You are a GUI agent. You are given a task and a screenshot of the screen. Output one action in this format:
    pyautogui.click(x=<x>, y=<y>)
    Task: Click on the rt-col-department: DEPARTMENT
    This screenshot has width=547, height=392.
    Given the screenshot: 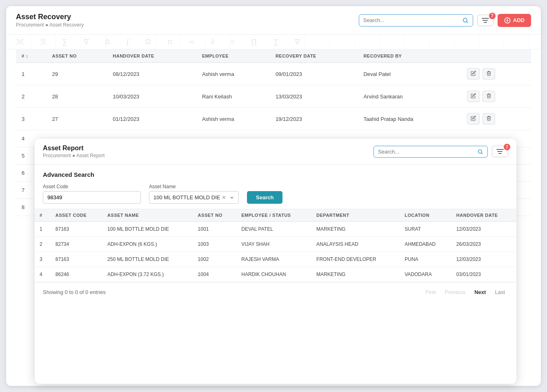 What is the action you would take?
    pyautogui.click(x=356, y=216)
    